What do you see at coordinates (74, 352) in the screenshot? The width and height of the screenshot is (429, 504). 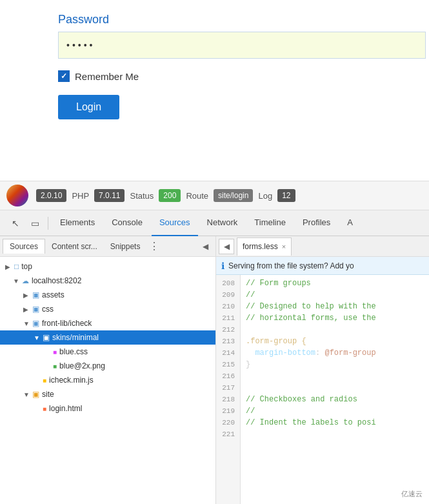 I see `tree-label-blue-css: blue.css` at bounding box center [74, 352].